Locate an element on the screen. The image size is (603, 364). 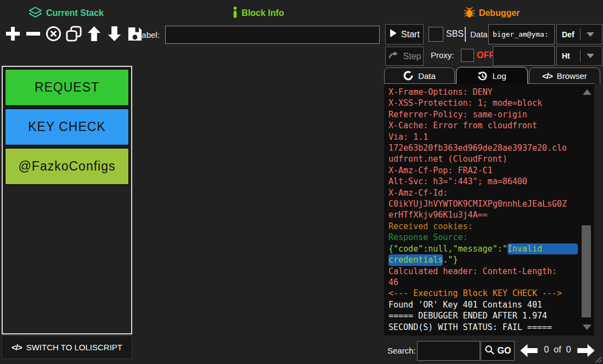
log-line: SECOND(S) WITH STATUS: FAIL ===== is located at coordinates (483, 327).